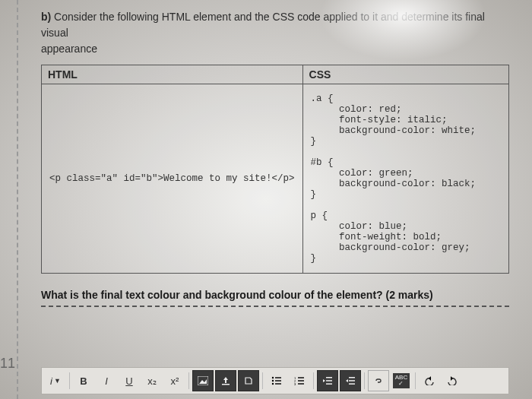 This screenshot has width=532, height=399. Describe the element at coordinates (84, 381) in the screenshot. I see `bold-button: B` at that location.